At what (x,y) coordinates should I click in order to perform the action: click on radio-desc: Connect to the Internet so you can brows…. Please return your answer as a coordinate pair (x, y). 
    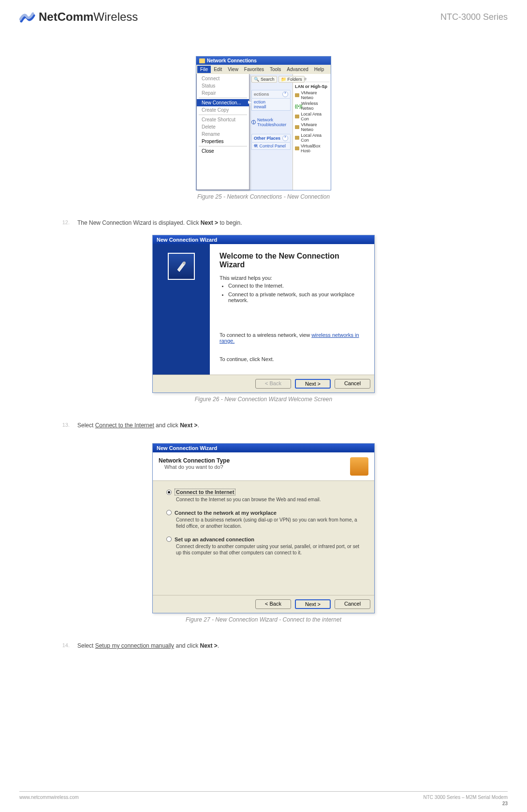
    Looking at the image, I should click on (268, 500).